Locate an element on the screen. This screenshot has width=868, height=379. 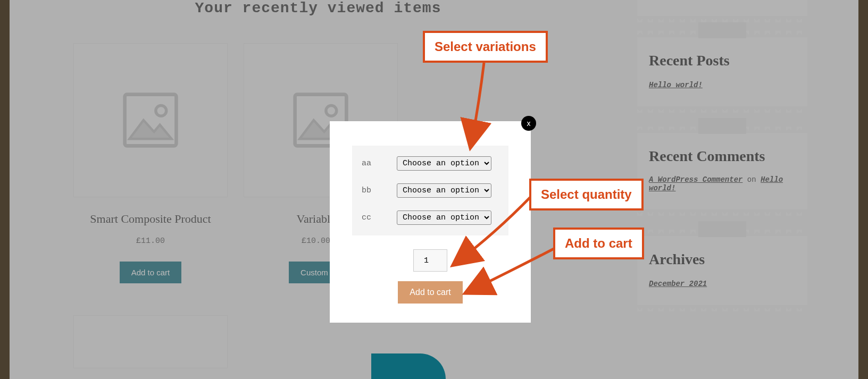
product-name: Smart Composite Product is located at coordinates (151, 219).